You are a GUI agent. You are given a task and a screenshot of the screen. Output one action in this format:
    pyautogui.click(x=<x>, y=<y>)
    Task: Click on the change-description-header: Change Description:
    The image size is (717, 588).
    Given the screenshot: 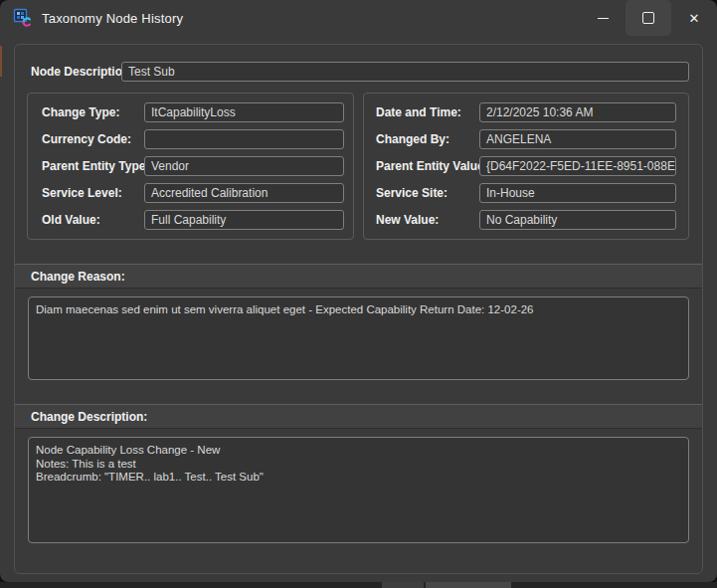 What is the action you would take?
    pyautogui.click(x=358, y=416)
    